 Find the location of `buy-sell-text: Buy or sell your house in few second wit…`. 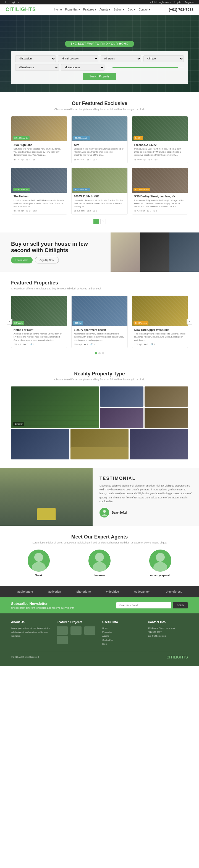

buy-sell-text: Buy or sell your house in few second wit… is located at coordinates (55, 252).